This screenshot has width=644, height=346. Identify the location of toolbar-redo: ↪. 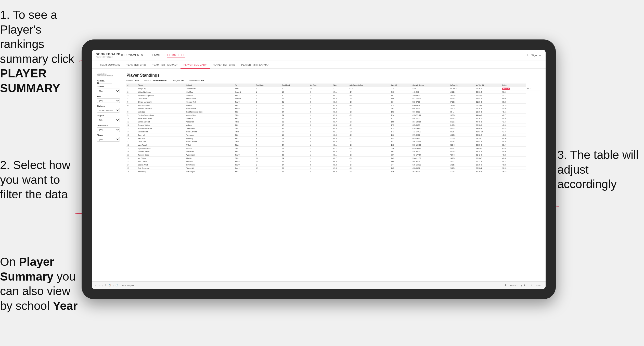
(99, 285).